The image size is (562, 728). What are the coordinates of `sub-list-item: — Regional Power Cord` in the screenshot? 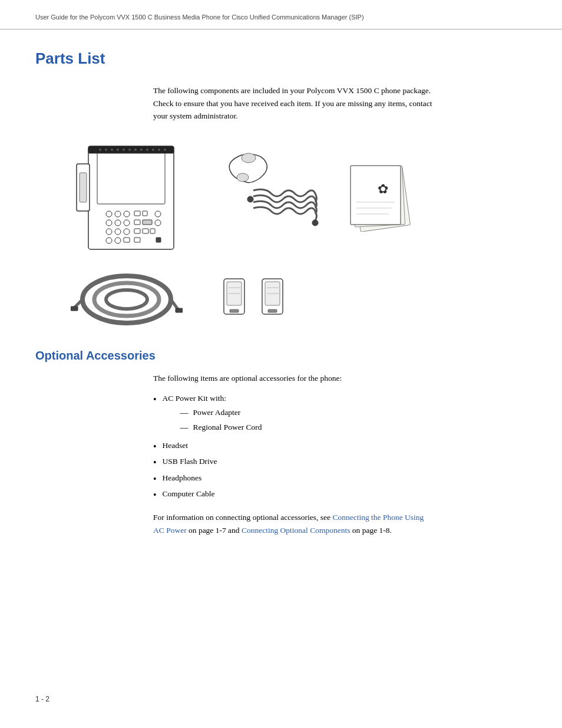 It's located at (222, 428).